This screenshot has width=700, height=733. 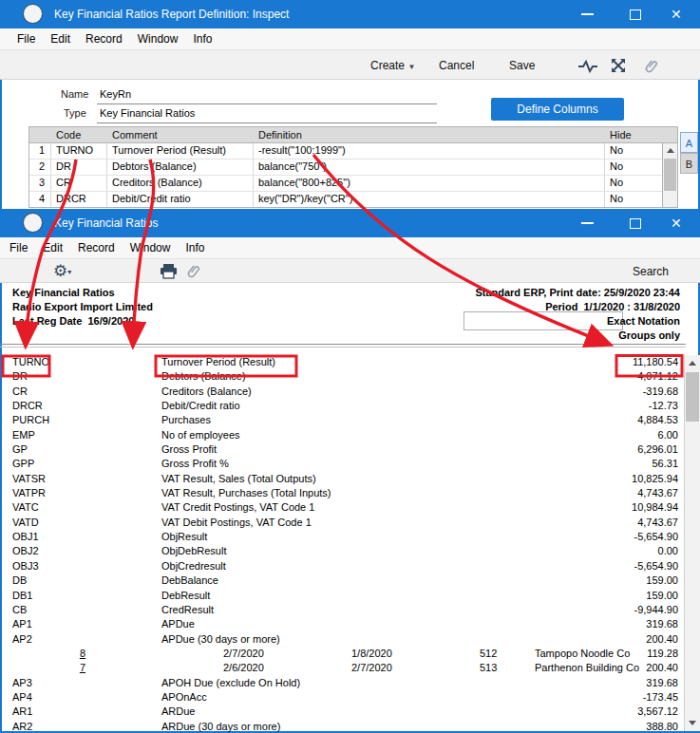 What do you see at coordinates (588, 66) in the screenshot?
I see `activity-pulse-icon` at bounding box center [588, 66].